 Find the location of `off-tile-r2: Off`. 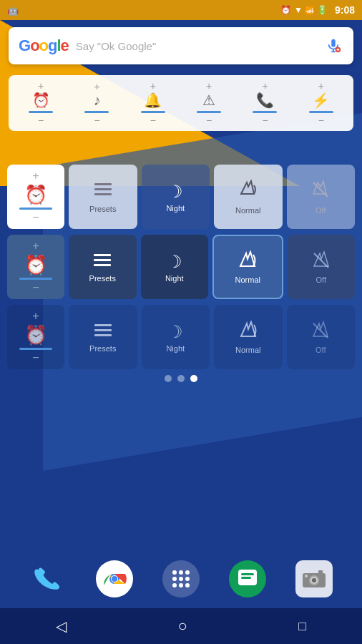

off-tile-r2: Off is located at coordinates (322, 267).